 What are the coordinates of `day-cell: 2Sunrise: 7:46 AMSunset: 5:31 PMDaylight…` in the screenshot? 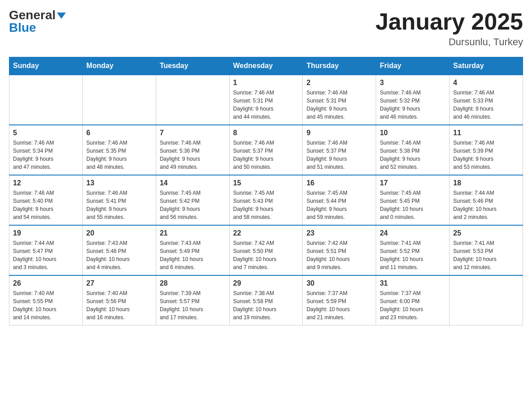 It's located at (339, 100).